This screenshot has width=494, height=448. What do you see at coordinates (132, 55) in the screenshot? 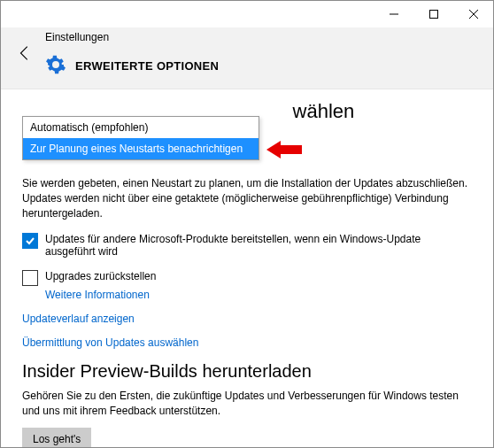
I see `header-title-area: Einstellungen ERWEITERTE OPTIONEN` at bounding box center [132, 55].